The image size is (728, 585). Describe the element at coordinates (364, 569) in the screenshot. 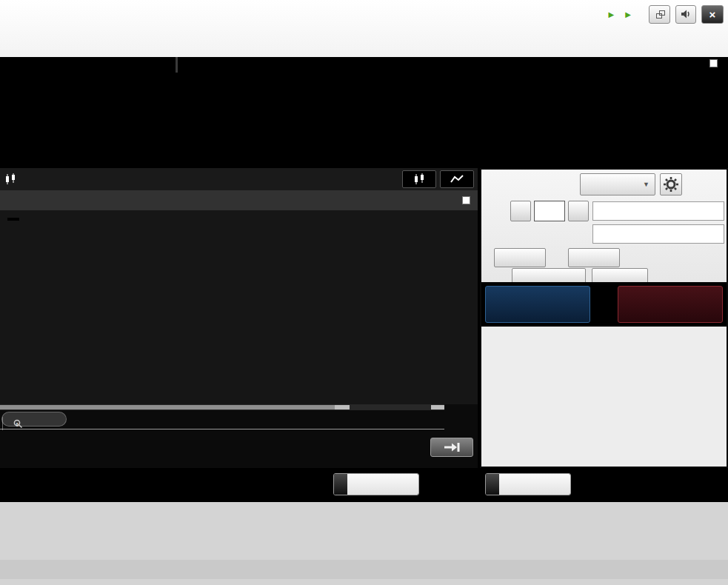

I see `empty-data-message` at that location.